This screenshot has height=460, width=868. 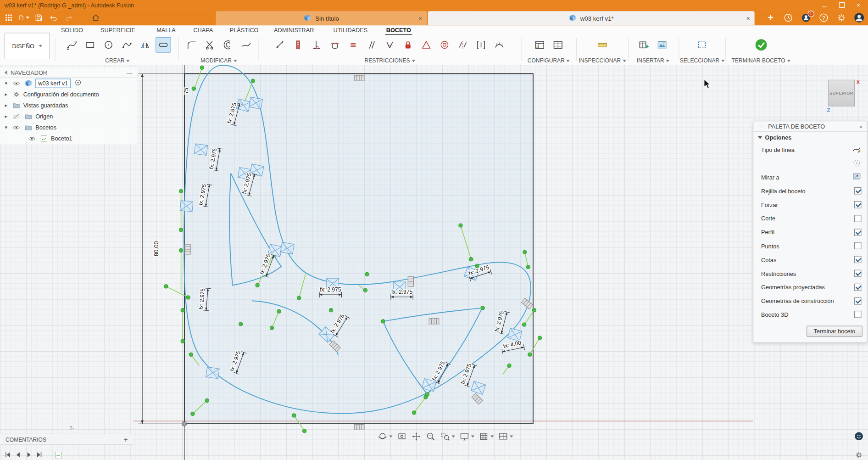 What do you see at coordinates (430, 437) in the screenshot?
I see `zoom-button` at bounding box center [430, 437].